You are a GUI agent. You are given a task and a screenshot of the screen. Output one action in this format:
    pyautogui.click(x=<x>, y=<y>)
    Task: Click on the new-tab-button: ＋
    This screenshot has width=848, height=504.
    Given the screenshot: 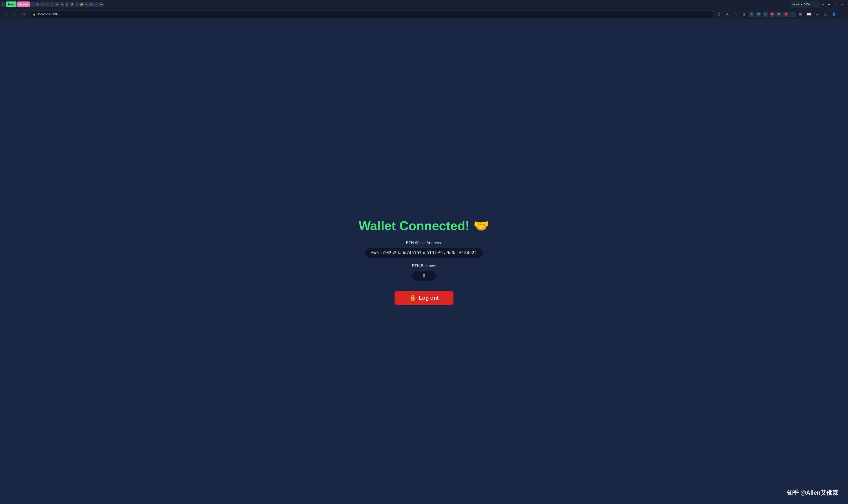 What is the action you would take?
    pyautogui.click(x=823, y=4)
    